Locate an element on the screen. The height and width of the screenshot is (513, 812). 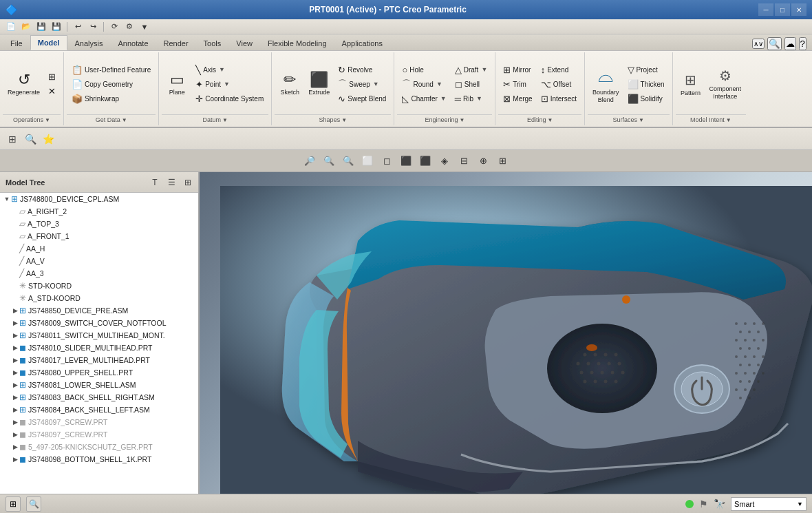
tab-model: Model is located at coordinates (49, 43).